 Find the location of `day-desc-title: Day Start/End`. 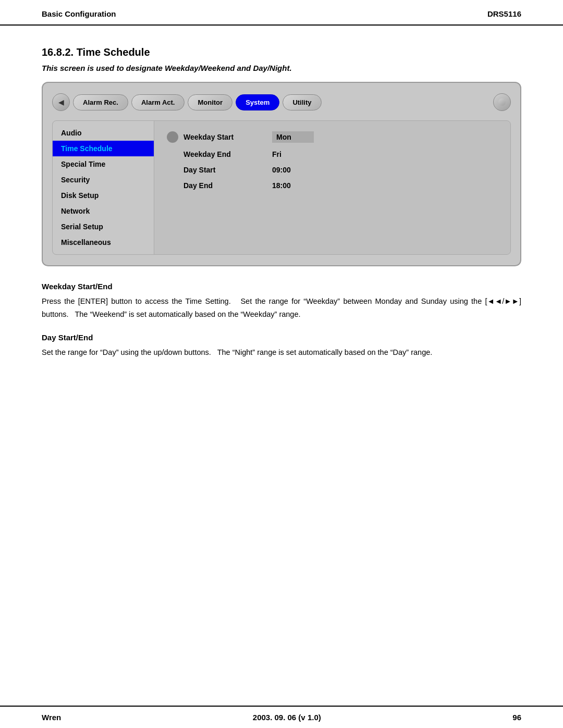

day-desc-title: Day Start/End is located at coordinates (282, 338).